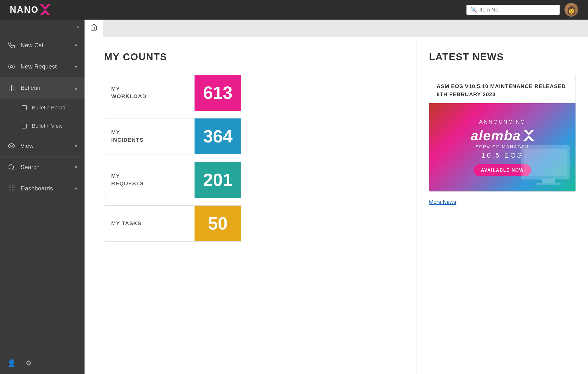  Describe the element at coordinates (149, 180) in the screenshot. I see `requests-label: MYREQUESTS` at that location.